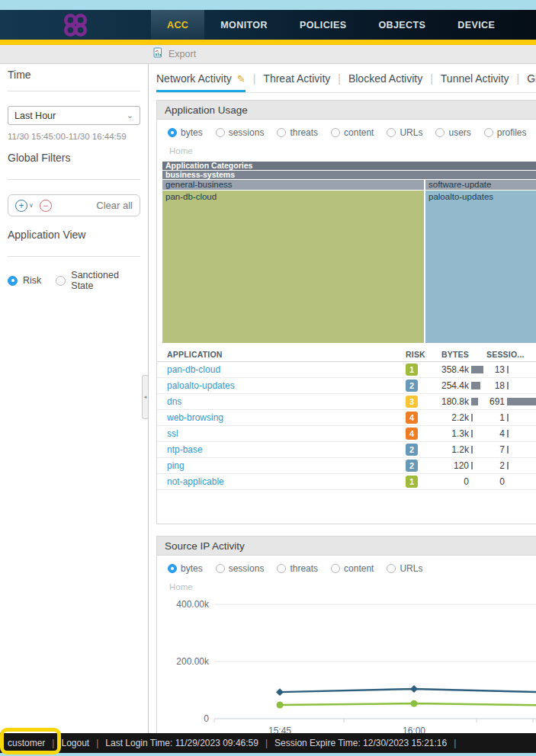 This screenshot has width=536, height=756. Describe the element at coordinates (447, 482) in the screenshot. I see `bytes-value: 0` at that location.